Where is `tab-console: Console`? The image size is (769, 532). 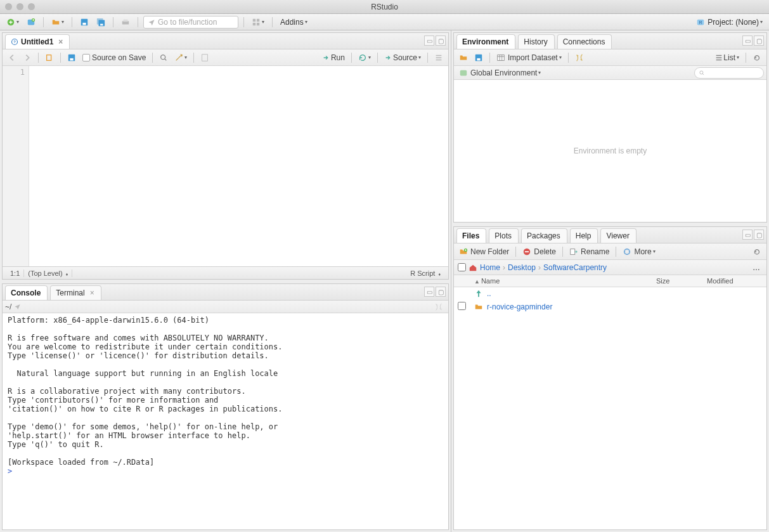 tab-console: Console is located at coordinates (27, 293).